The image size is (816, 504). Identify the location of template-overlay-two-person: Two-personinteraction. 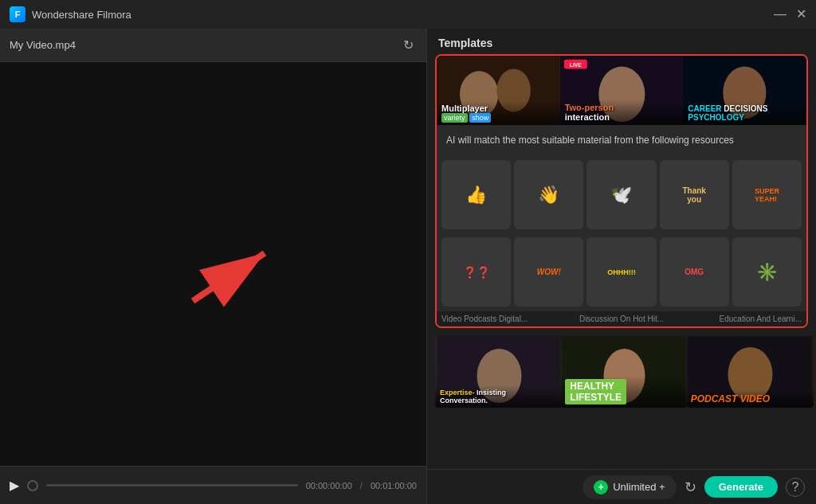
(622, 112).